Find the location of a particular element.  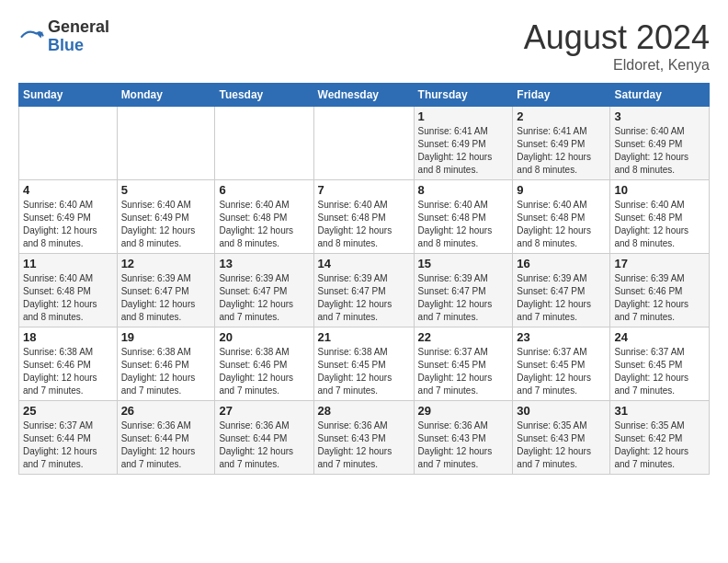

calendar-day-cell: 22Sunrise: 6:37 AM Sunset: 6:45 PM Dayli… is located at coordinates (463, 364).